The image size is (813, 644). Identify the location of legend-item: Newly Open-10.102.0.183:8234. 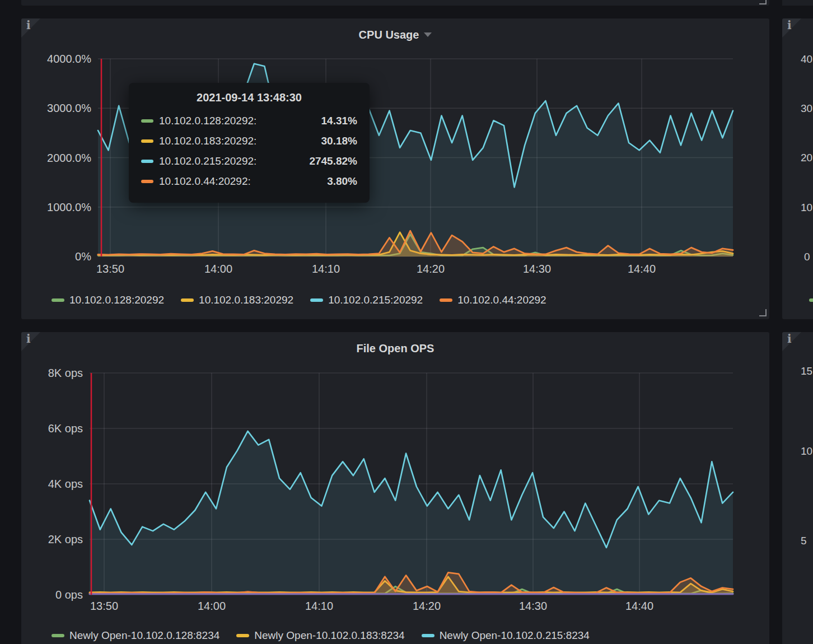
(320, 636).